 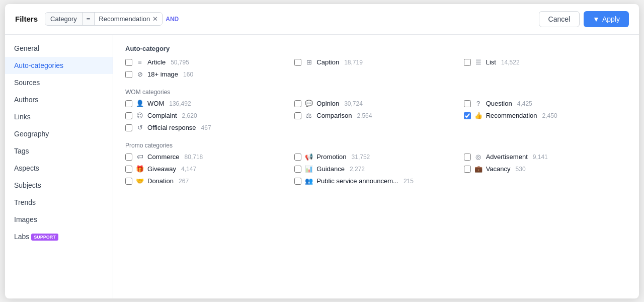 What do you see at coordinates (59, 100) in the screenshot?
I see `sidebar-item-authors: Authors` at bounding box center [59, 100].